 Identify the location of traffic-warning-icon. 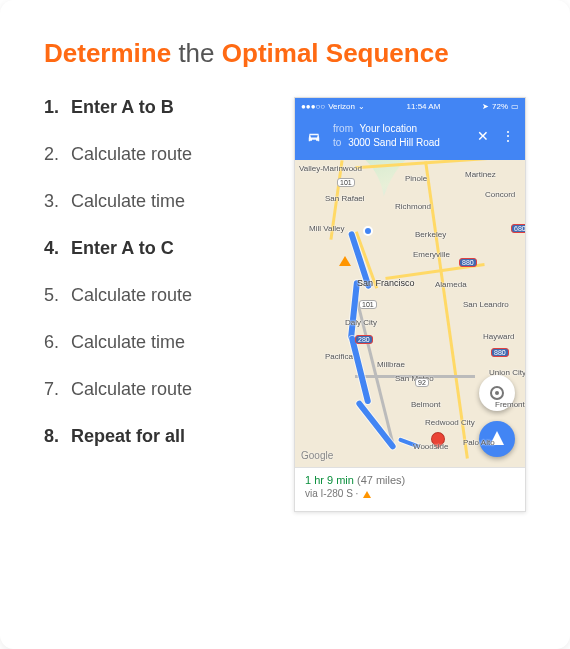
(345, 261).